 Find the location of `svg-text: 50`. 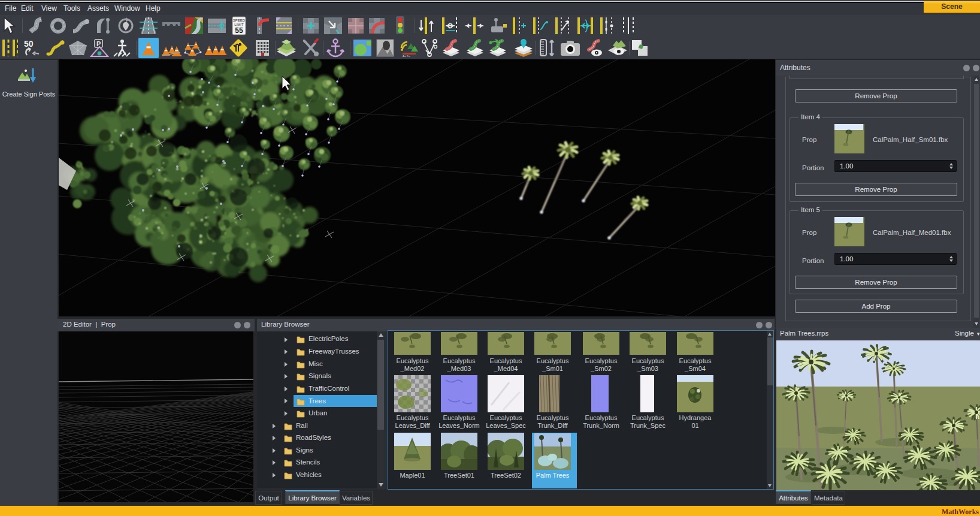

svg-text: 50 is located at coordinates (29, 44).